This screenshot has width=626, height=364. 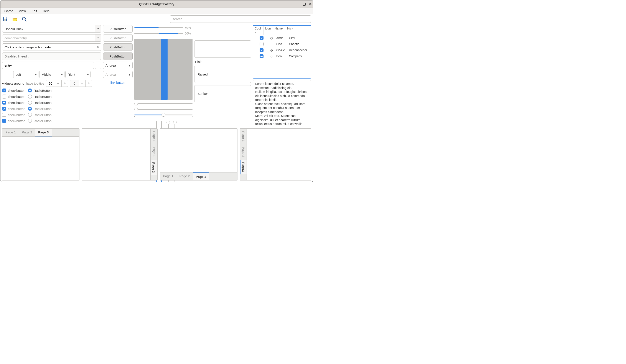 I want to click on combo-middle: Middle, so click(x=52, y=74).